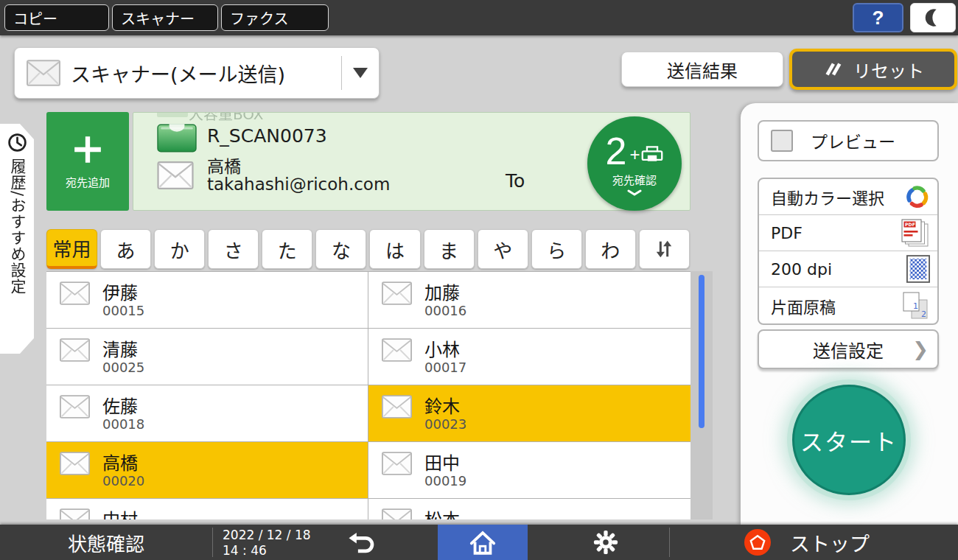 This screenshot has height=560, width=958. Describe the element at coordinates (915, 307) in the screenshot. I see `svg-text: 1` at that location.